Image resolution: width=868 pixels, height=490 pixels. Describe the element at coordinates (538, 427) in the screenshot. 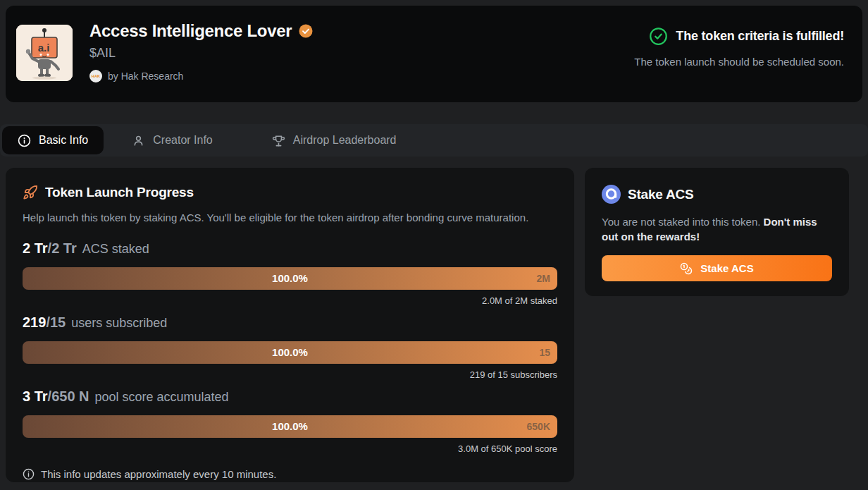

I see `progress-bar-target-label: 650K` at that location.